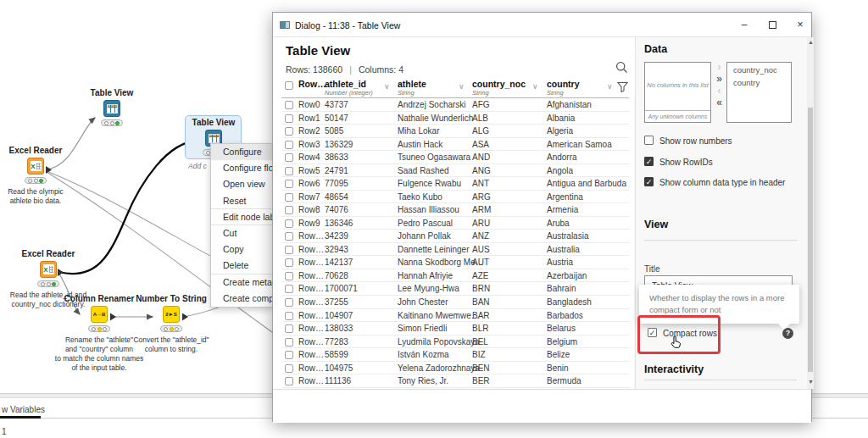  I want to click on table-row: Row… 37255 John Chester BAN Bangladesh, so click(455, 302).